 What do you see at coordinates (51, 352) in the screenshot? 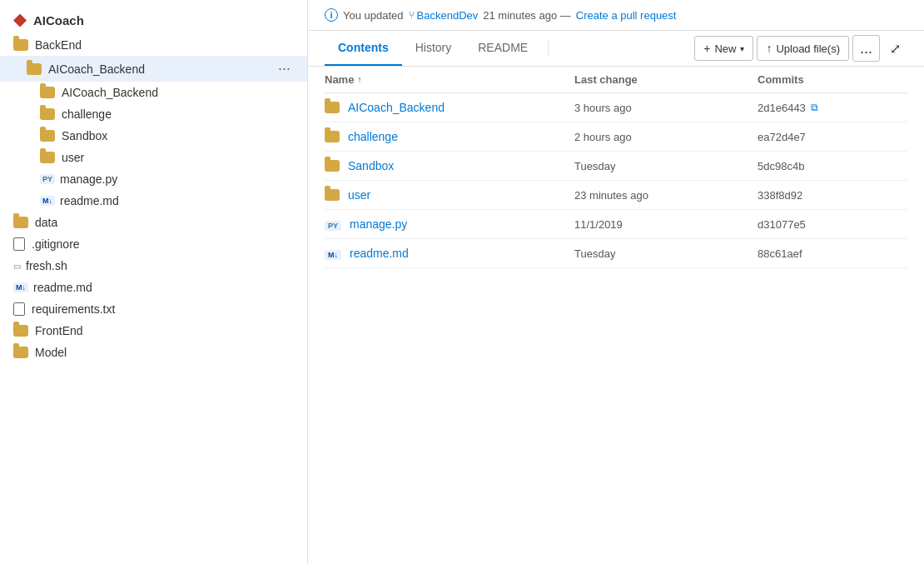
I see `sidebar-label: Model` at bounding box center [51, 352].